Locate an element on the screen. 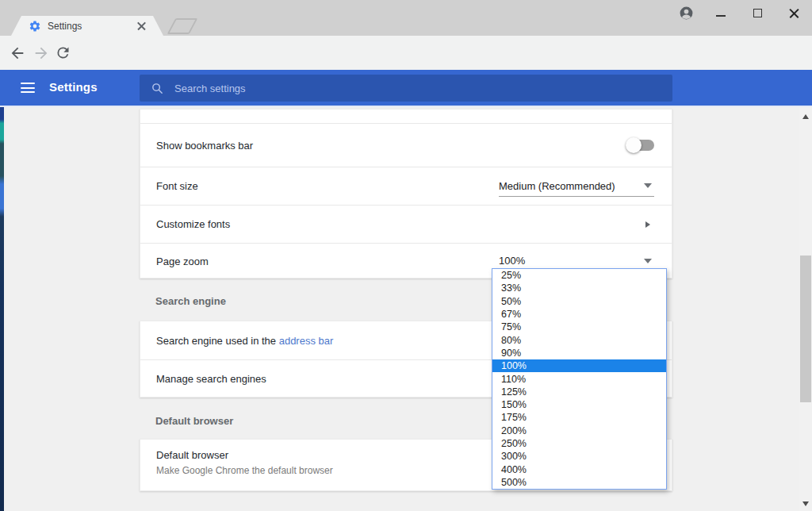 The height and width of the screenshot is (511, 812). settings-header: Settings is located at coordinates (406, 87).